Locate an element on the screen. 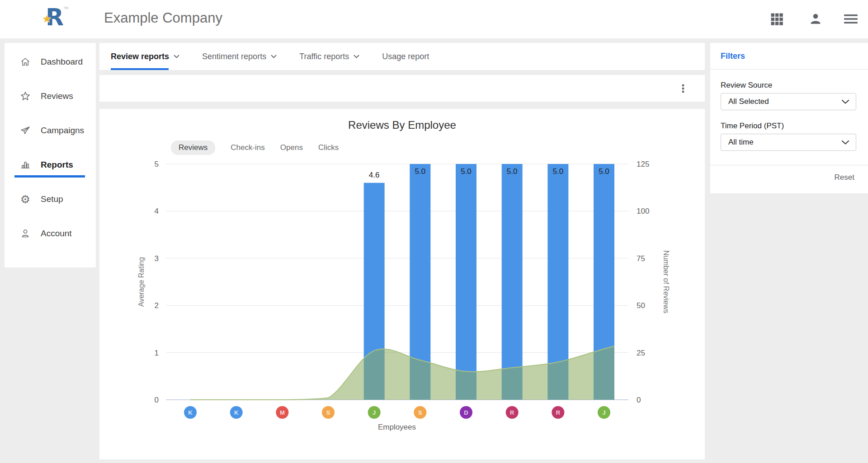 This screenshot has width=868, height=463. apps-grid-button is located at coordinates (777, 19).